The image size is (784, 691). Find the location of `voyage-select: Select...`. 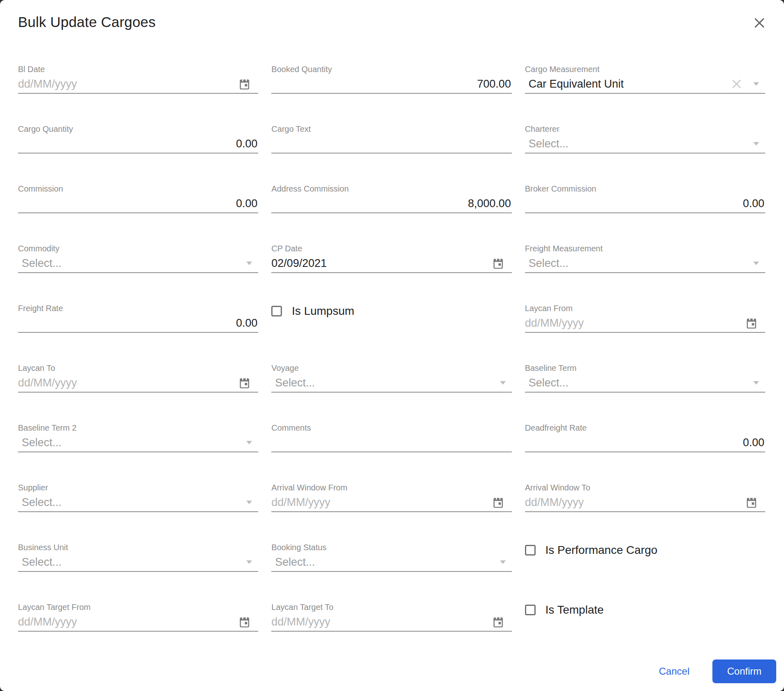

voyage-select: Select... is located at coordinates (391, 383).